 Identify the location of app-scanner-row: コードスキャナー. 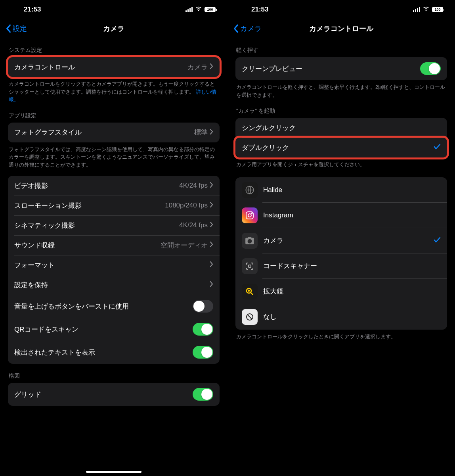
(341, 266).